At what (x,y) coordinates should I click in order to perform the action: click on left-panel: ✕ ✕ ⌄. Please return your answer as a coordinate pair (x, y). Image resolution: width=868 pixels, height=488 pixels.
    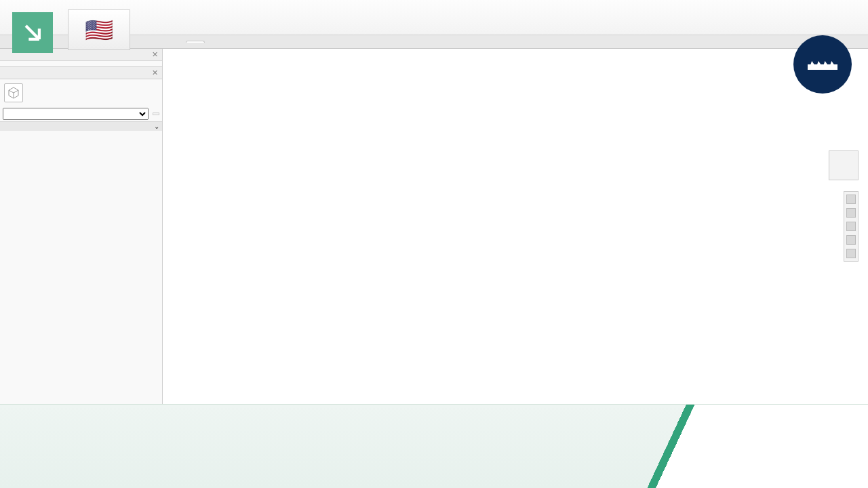
    Looking at the image, I should click on (81, 226).